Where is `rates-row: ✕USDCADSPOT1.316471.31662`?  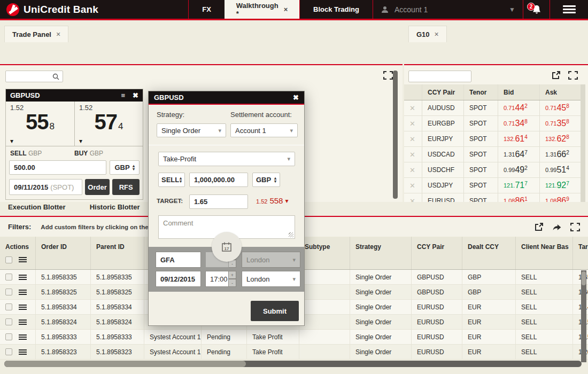
rates-row: ✕USDCADSPOT1.316471.31662 is located at coordinates (492, 155).